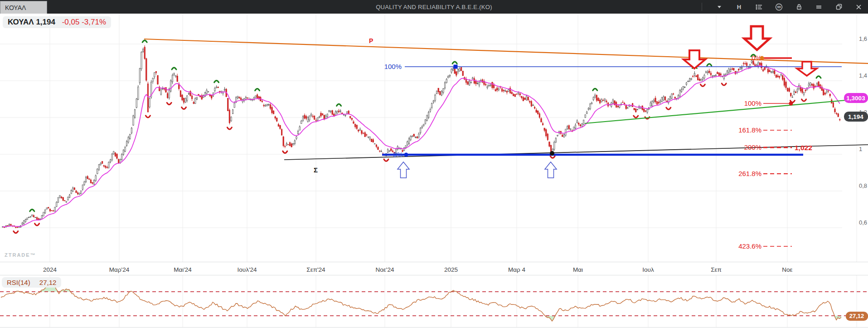 The width and height of the screenshot is (868, 328). Describe the element at coordinates (398, 154) in the screenshot. I see `svg-text: 0%` at that location.